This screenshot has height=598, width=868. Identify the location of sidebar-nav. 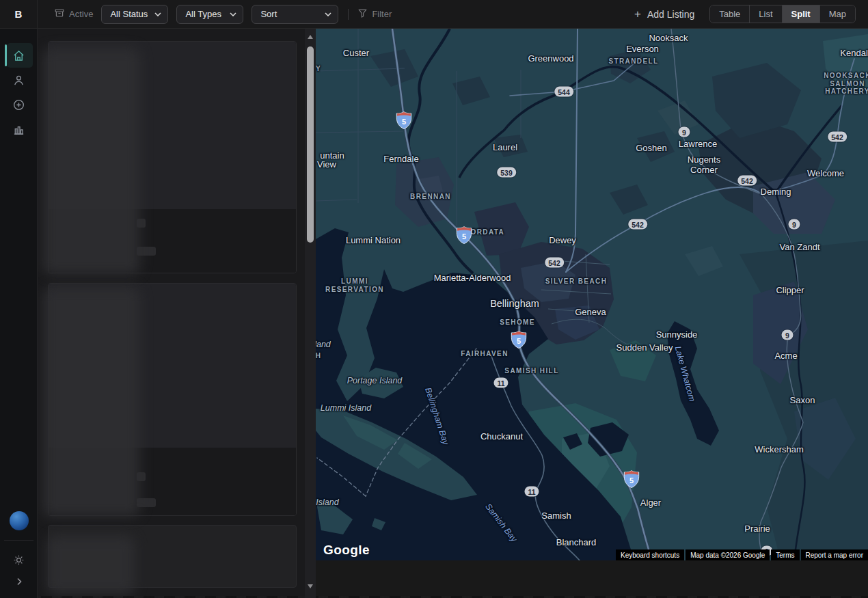
(19, 313).